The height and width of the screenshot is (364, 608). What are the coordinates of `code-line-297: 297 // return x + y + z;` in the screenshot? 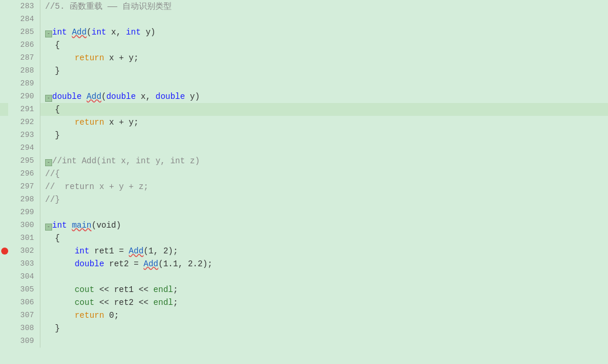 It's located at (304, 187).